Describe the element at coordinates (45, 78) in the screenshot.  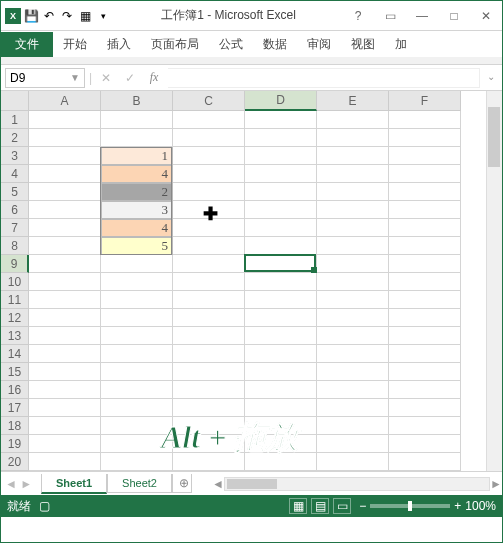
I see `name-box: D9 ▼` at that location.